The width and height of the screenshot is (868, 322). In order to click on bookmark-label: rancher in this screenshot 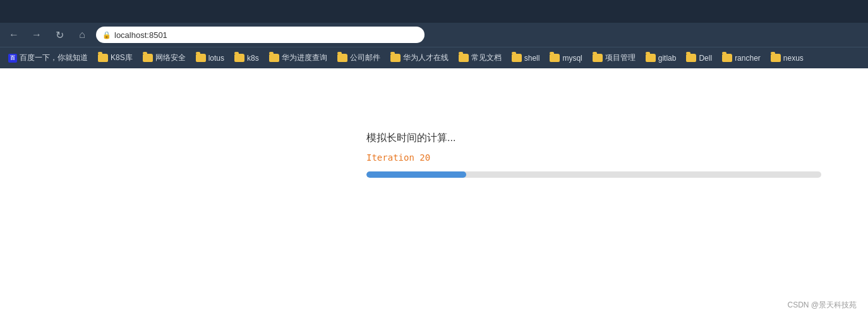, I will do `click(748, 58)`.